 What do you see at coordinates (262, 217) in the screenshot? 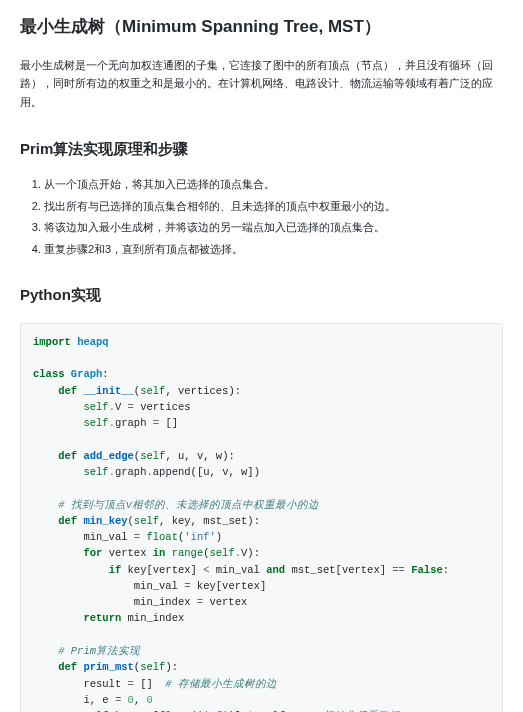
I see `prim-steps-list: 从一个顶点开始，将其加入已选择的顶点集合。 找出所有与已选择的顶点集合相邻的、且…` at bounding box center [262, 217].